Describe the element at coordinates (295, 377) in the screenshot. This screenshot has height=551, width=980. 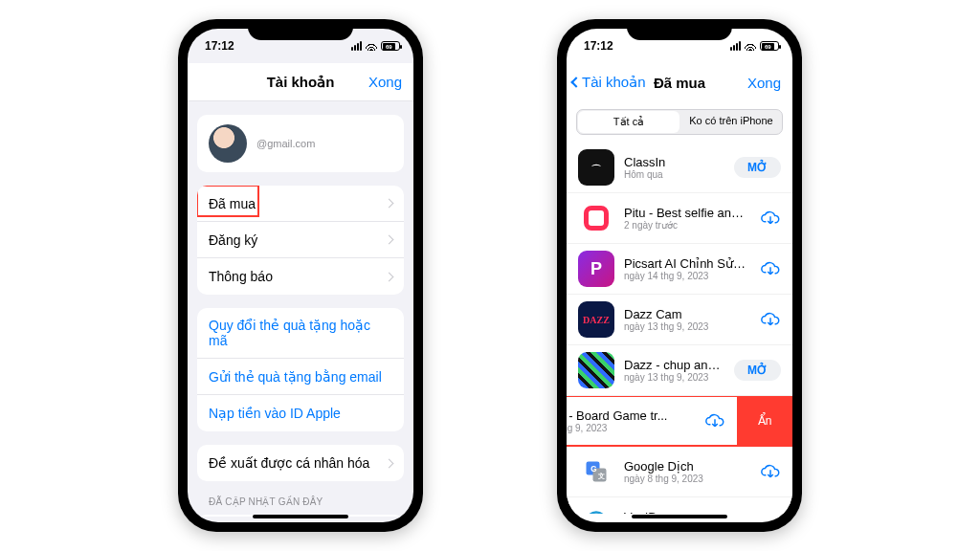
I see `send-gift-label: Gửi thẻ quà tặng bằng email` at that location.